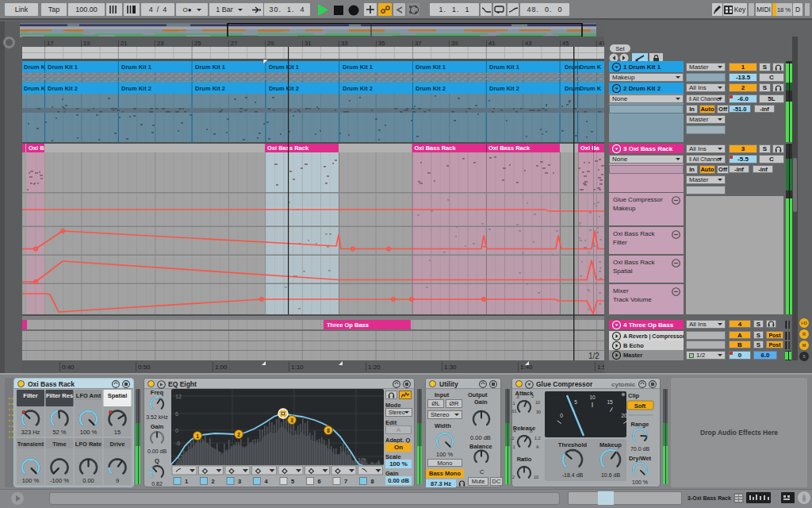 This screenshot has height=508, width=812. I want to click on svg-text: Soft, so click(641, 406).